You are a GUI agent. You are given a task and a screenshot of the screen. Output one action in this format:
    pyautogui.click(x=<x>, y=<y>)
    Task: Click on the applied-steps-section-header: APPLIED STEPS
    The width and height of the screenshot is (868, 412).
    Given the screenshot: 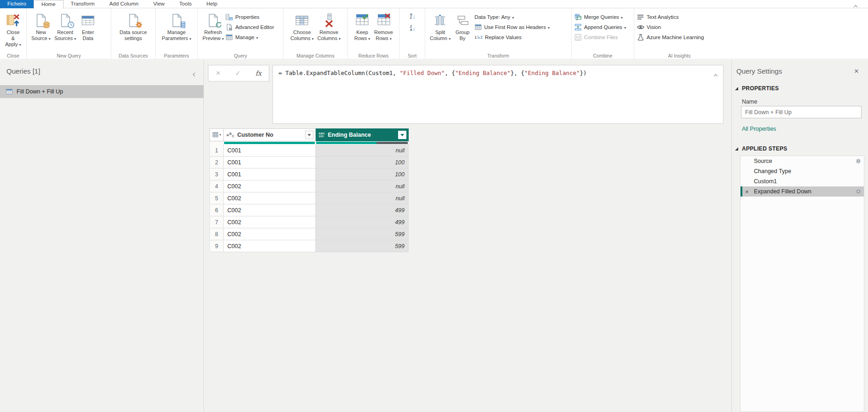 What is the action you would take?
    pyautogui.click(x=761, y=149)
    